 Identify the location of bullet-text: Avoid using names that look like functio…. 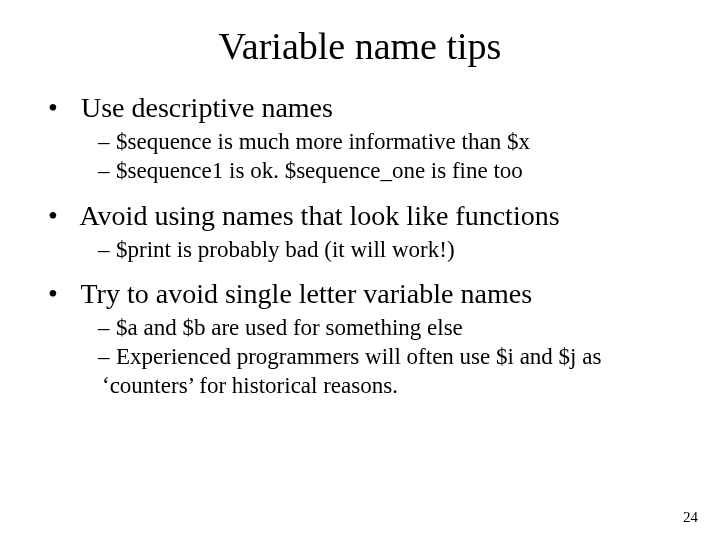
(319, 216).